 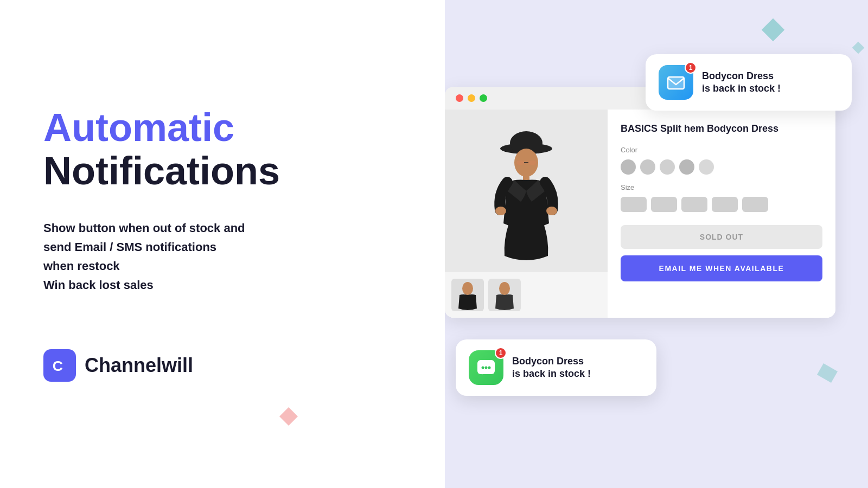 What do you see at coordinates (694, 204) in the screenshot?
I see `size-m` at bounding box center [694, 204].